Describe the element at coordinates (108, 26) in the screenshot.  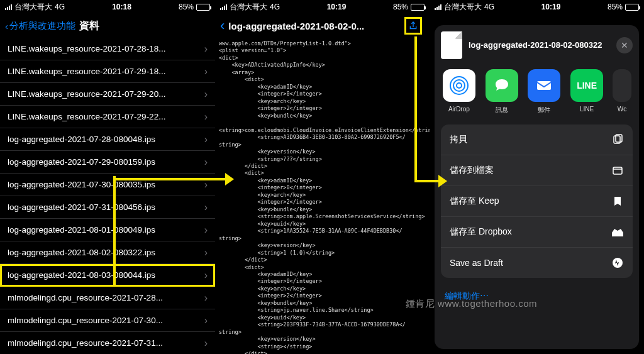
I see `nav-bar: ‹ 分析與改進功能 資料` at that location.